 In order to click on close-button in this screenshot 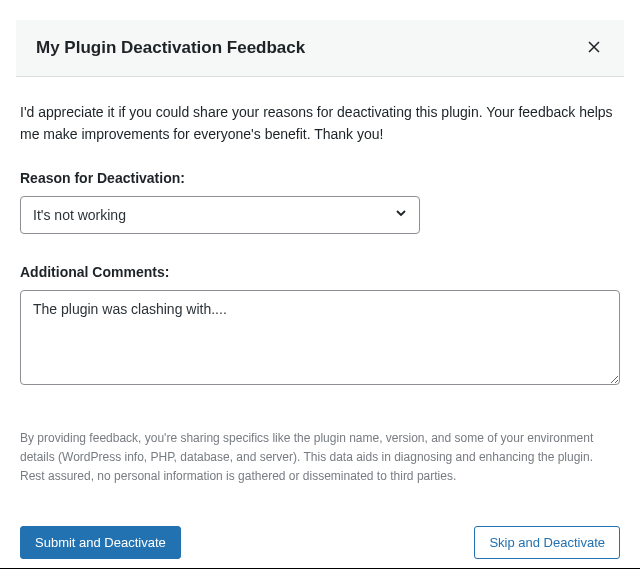, I will do `click(594, 48)`.